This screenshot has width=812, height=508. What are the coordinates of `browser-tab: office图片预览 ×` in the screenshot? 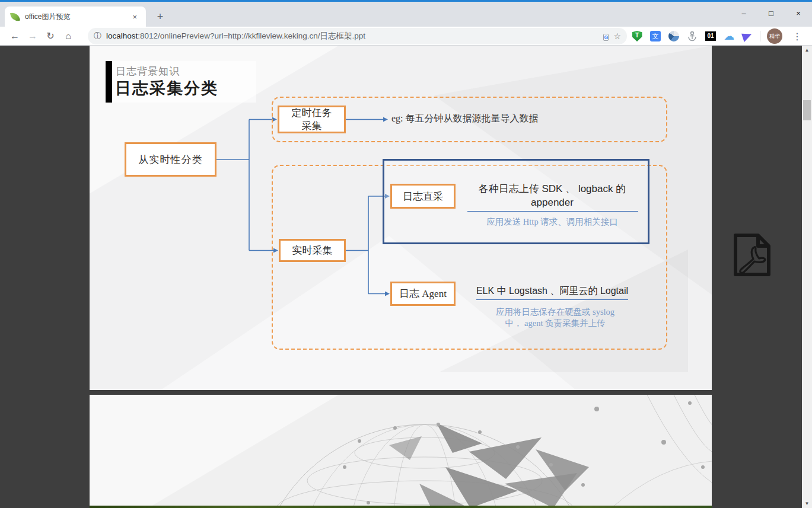 It's located at (75, 17).